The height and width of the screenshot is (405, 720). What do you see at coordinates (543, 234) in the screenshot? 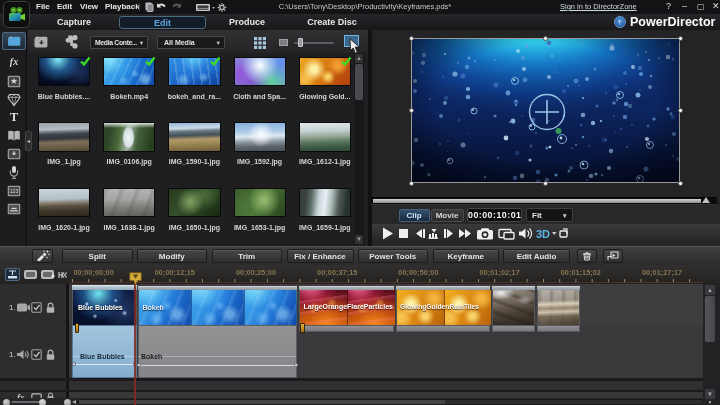
I see `svg-text: 3D` at bounding box center [543, 234].